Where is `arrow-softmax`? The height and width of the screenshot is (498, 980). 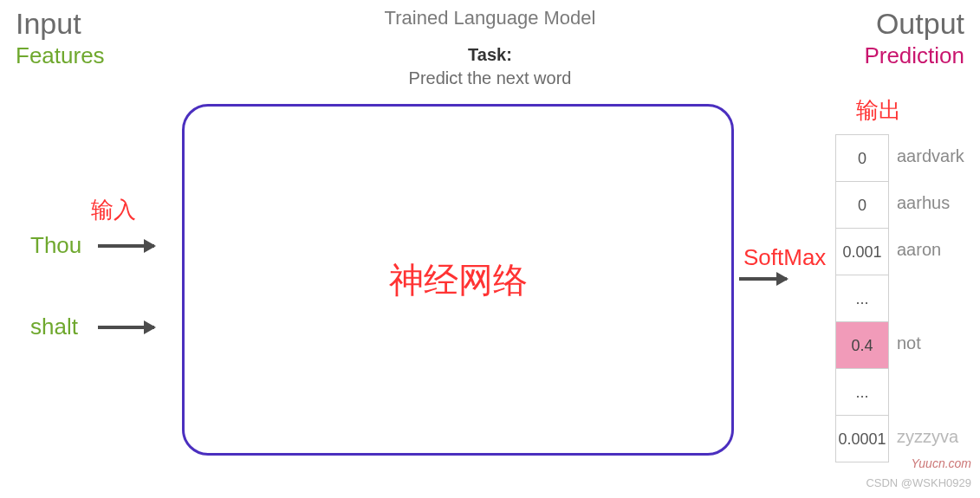
arrow-softmax is located at coordinates (763, 279).